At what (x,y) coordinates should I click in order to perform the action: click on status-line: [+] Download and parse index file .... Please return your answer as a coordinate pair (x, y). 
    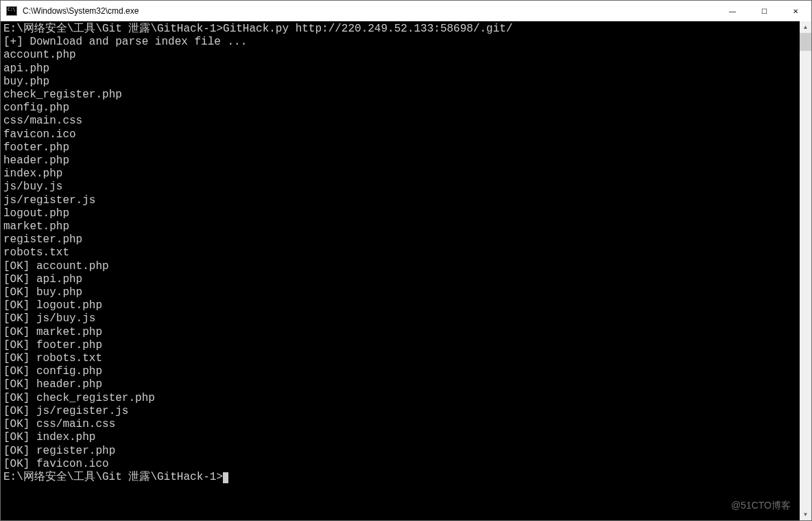
    Looking at the image, I should click on (401, 43).